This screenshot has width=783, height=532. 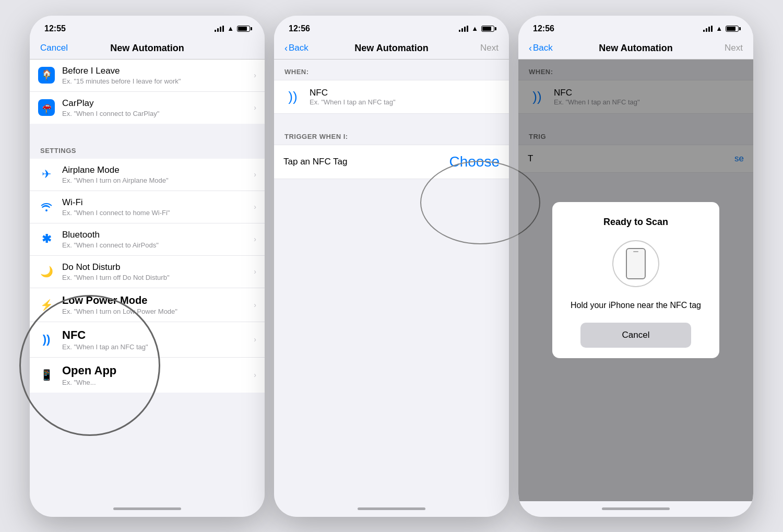 I want to click on time-1: 12:55, so click(x=55, y=29).